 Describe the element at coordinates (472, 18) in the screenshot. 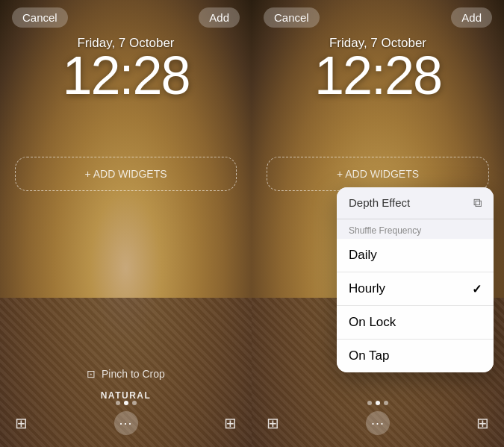

I see `add-button-right: Add` at that location.